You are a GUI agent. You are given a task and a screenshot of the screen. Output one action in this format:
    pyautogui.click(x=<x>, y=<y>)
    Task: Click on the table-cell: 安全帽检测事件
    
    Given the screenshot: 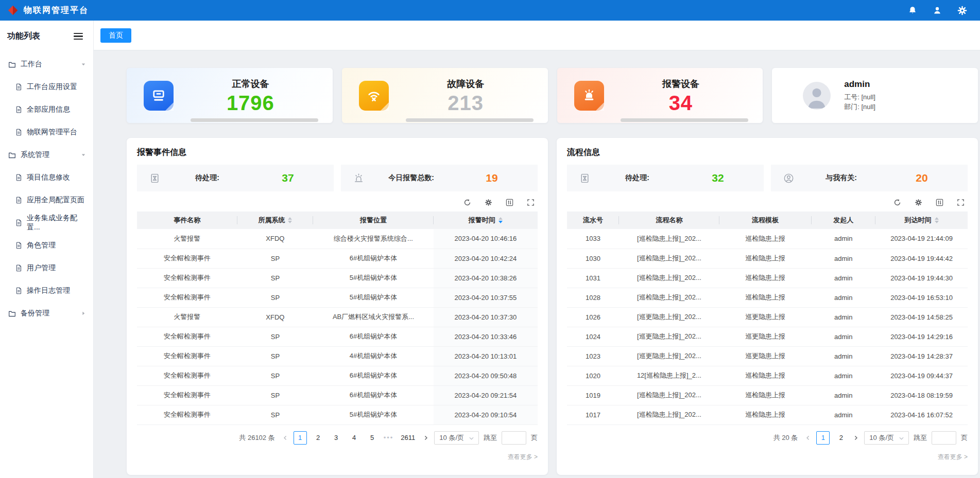 What is the action you would take?
    pyautogui.click(x=187, y=376)
    